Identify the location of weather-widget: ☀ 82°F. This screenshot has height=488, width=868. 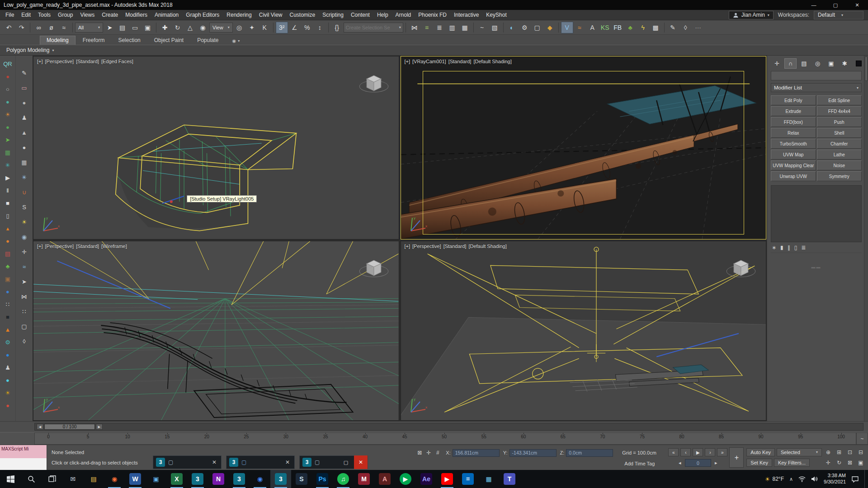
(774, 479).